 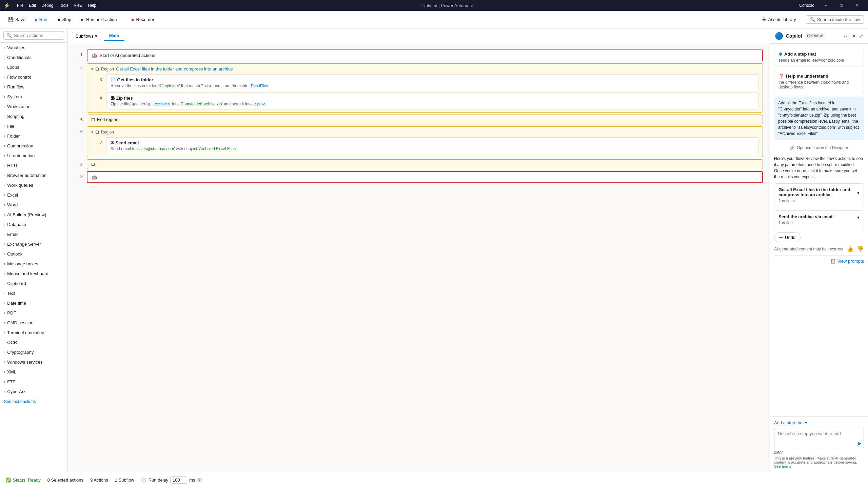 I want to click on close-button: ×, so click(x=857, y=5).